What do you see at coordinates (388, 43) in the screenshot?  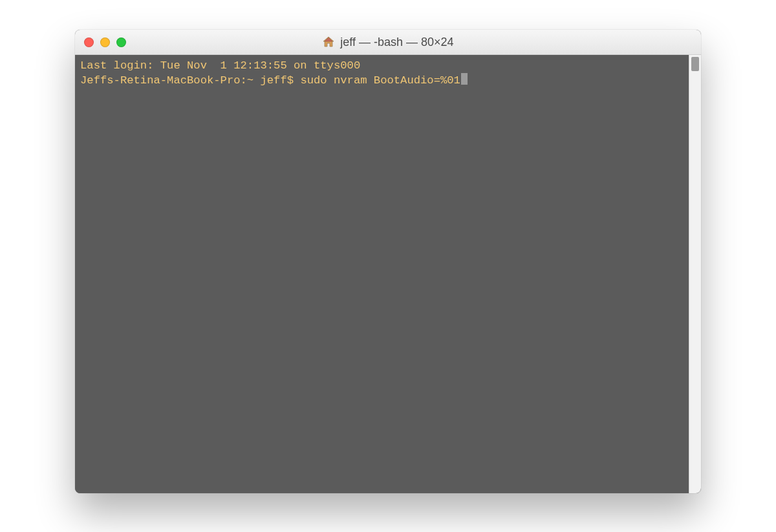 I see `window-title-area: jeff — -bash — 80×24` at bounding box center [388, 43].